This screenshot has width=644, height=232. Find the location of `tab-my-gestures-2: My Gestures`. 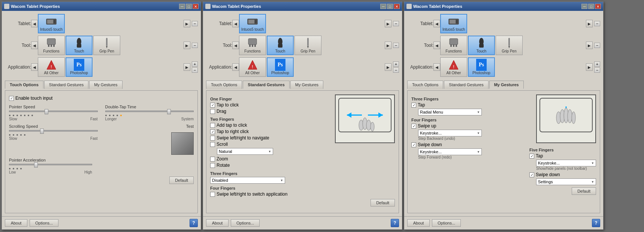

tab-my-gestures-2: My Gestures is located at coordinates (307, 85).